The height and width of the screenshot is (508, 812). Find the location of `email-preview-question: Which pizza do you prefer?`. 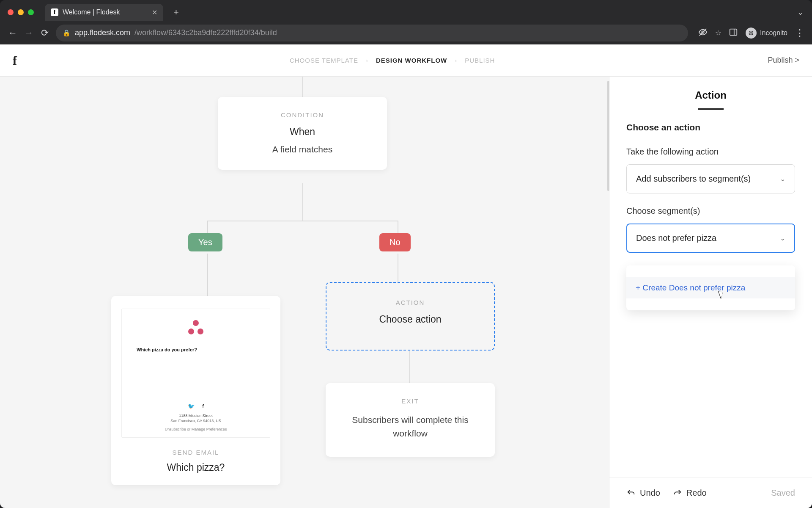

email-preview-question: Which pizza do you prefer? is located at coordinates (167, 350).